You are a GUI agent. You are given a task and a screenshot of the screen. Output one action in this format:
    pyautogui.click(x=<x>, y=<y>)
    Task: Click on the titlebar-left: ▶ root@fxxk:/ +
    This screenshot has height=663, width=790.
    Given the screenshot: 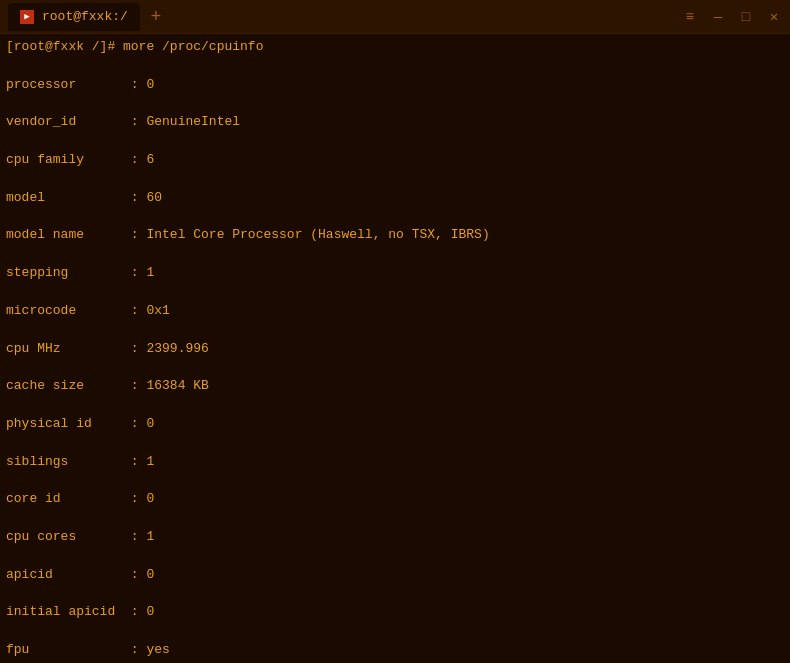 What is the action you would take?
    pyautogui.click(x=88, y=17)
    